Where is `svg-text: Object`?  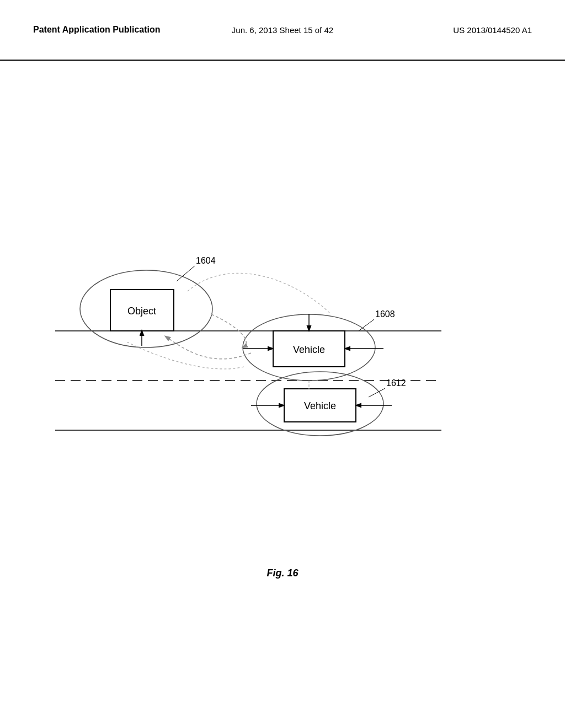
svg-text: Object is located at coordinates (142, 311).